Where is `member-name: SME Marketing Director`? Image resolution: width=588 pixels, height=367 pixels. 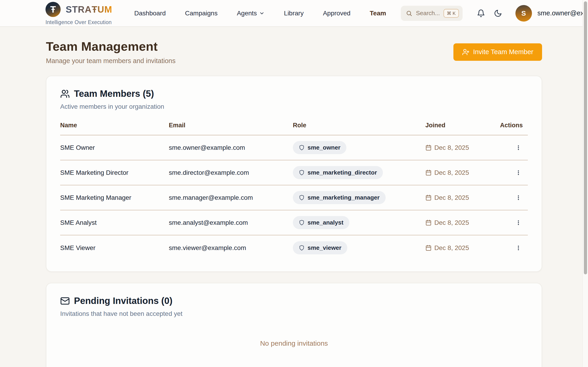
member-name: SME Marketing Director is located at coordinates (115, 173).